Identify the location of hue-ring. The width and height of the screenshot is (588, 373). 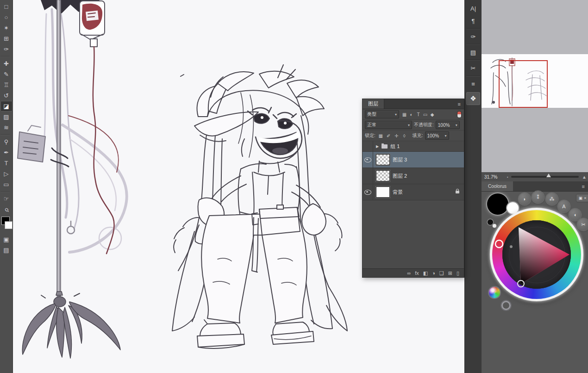
(537, 255).